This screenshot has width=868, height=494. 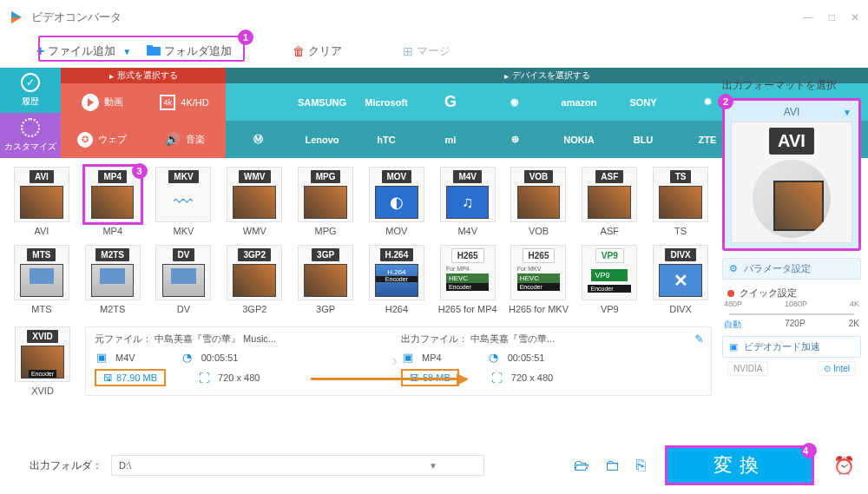 What do you see at coordinates (361, 201) in the screenshot?
I see `formats-row1: AVIAVIMP4MP43MKVMKVWMVWMVMPGMPGMOV◐MOVM4…` at bounding box center [361, 201].